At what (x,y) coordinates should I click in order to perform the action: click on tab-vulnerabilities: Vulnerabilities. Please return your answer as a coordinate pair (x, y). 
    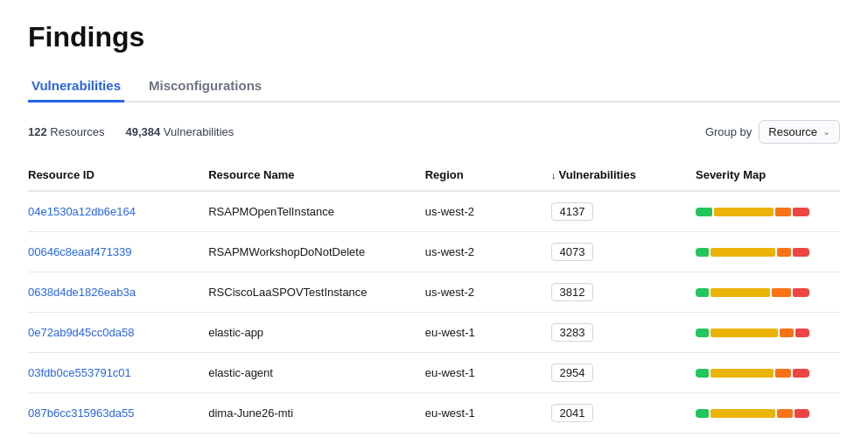
    Looking at the image, I should click on (76, 87).